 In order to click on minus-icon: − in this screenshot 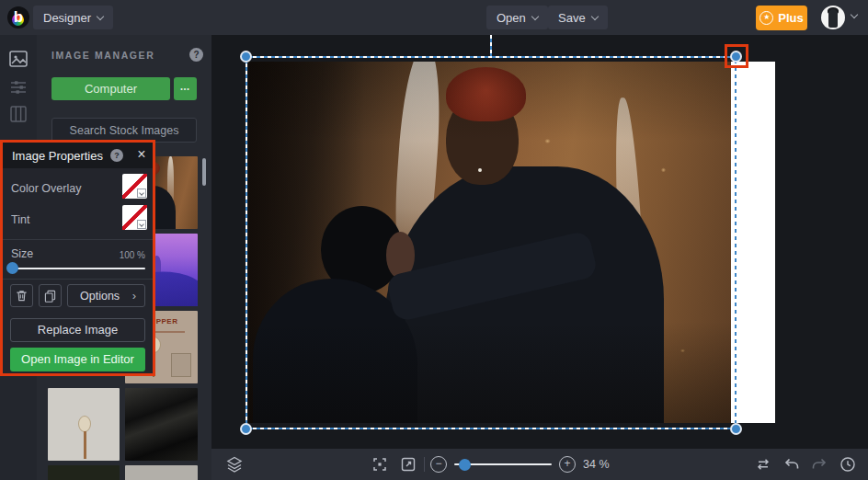, I will do `click(438, 463)`.